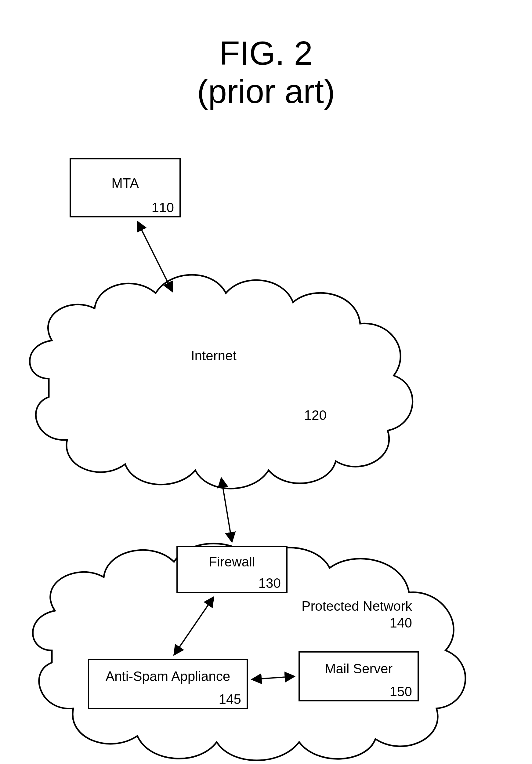 Image resolution: width=532 pixels, height=764 pixels. Describe the element at coordinates (269, 583) in the screenshot. I see `firewall-ref: 130` at that location.